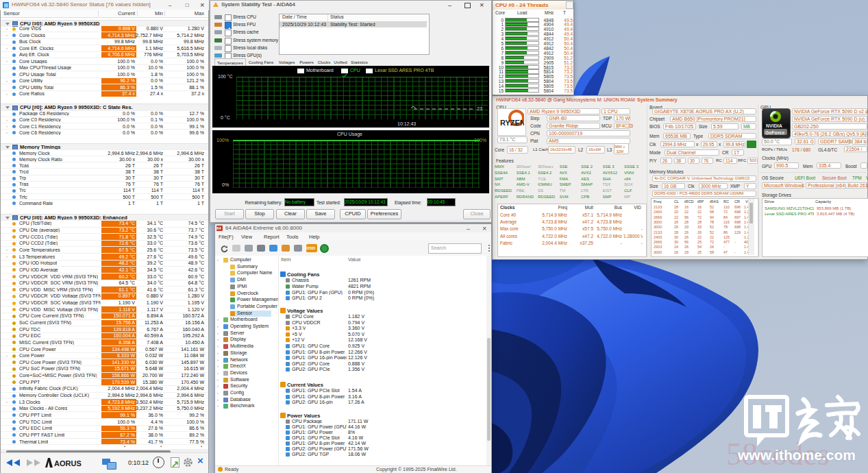 The height and width of the screenshot is (473, 868). What do you see at coordinates (774, 126) in the screenshot?
I see `svg-text: NVIDIA` at bounding box center [774, 126].